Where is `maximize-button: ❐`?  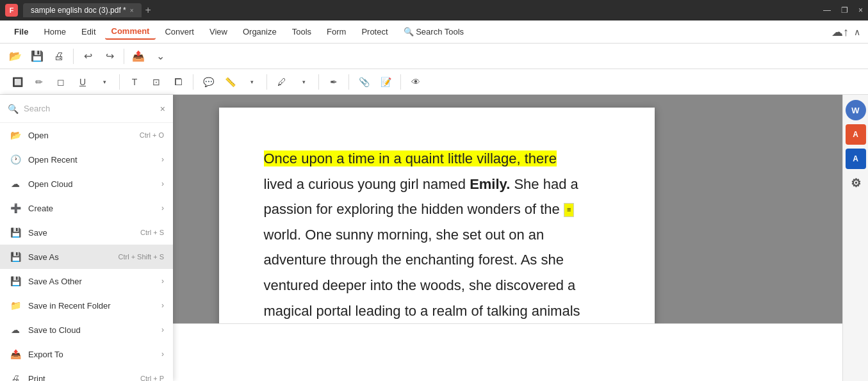 maximize-button: ❐ is located at coordinates (844, 10).